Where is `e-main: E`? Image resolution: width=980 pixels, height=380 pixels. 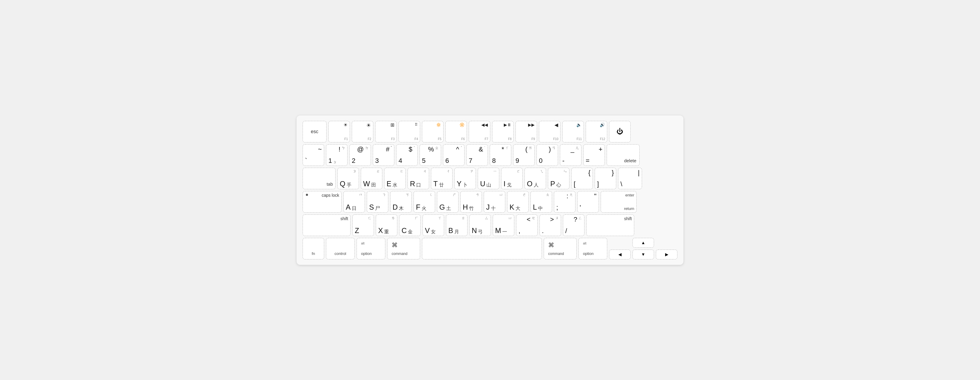
e-main: E is located at coordinates (389, 184).